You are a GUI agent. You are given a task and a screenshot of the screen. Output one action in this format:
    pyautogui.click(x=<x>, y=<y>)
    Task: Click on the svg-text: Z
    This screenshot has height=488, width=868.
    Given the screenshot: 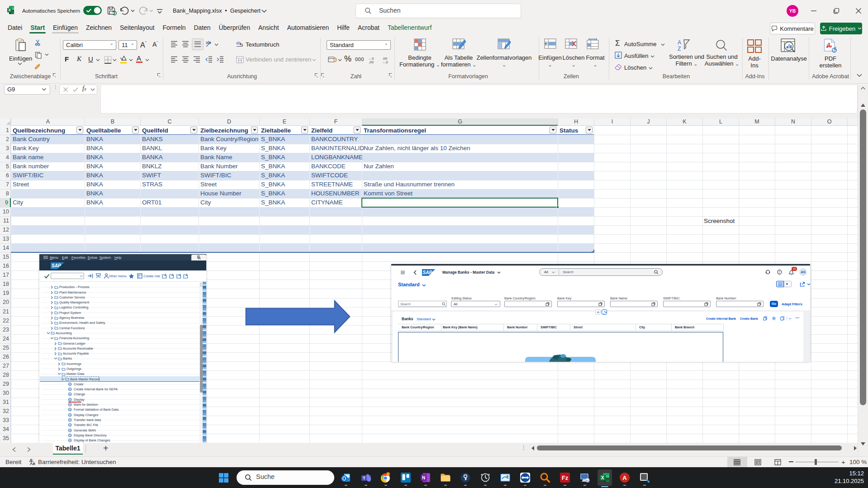 What is the action you would take?
    pyautogui.click(x=679, y=49)
    